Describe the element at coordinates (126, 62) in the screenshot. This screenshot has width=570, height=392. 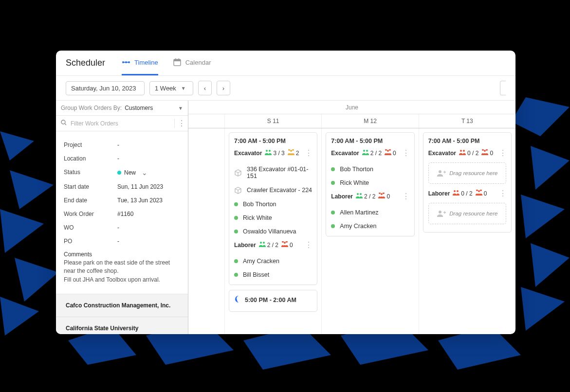
I see `timeline-icon` at that location.